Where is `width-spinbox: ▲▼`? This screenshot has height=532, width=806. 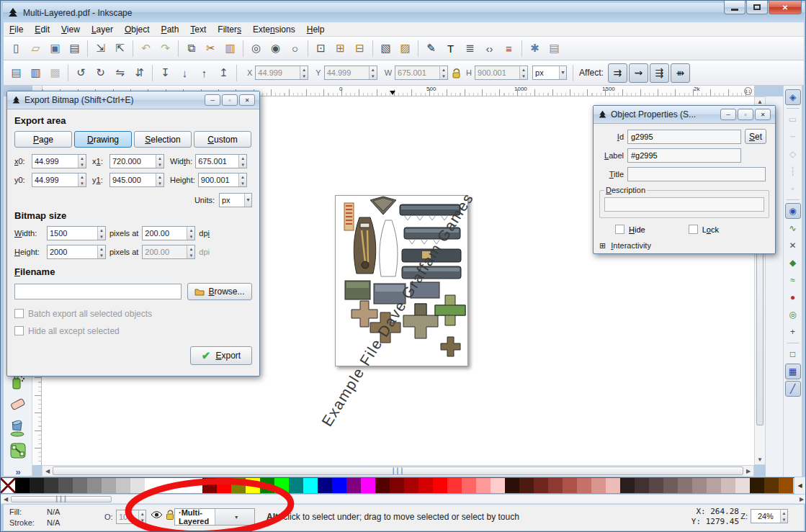
width-spinbox: ▲▼ is located at coordinates (221, 161).